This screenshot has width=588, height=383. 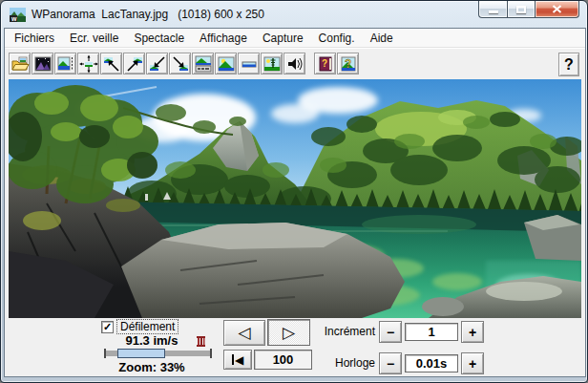 I want to click on increment-value-display: 1, so click(x=431, y=332).